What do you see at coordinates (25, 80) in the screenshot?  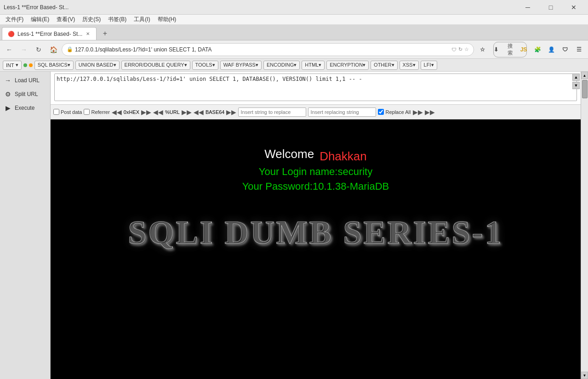 I see `load-url-button: → Load URL` at bounding box center [25, 80].